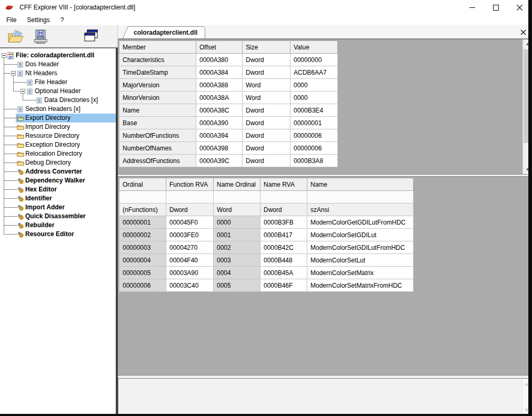 The width and height of the screenshot is (532, 416). Describe the element at coordinates (143, 185) in the screenshot. I see `column-header: Ordinal` at that location.